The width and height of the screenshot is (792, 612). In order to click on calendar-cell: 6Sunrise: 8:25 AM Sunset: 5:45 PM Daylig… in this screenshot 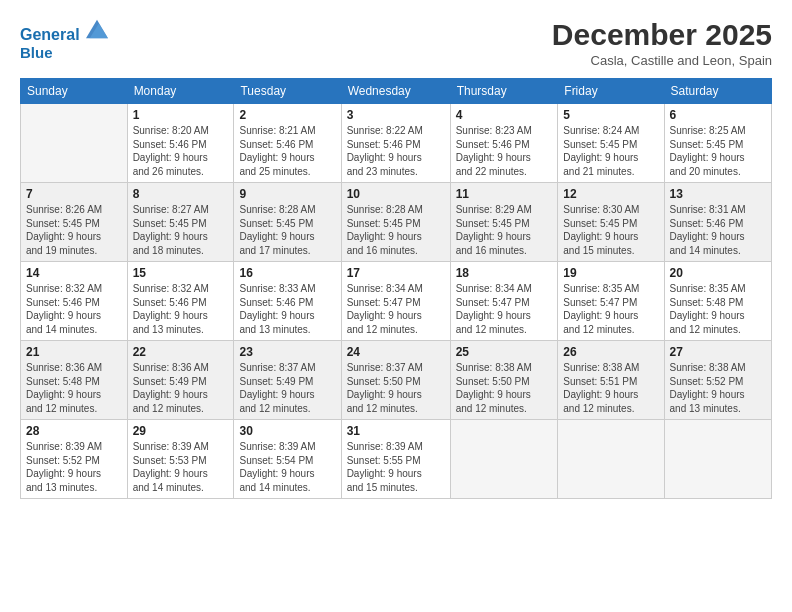, I will do `click(718, 144)`.